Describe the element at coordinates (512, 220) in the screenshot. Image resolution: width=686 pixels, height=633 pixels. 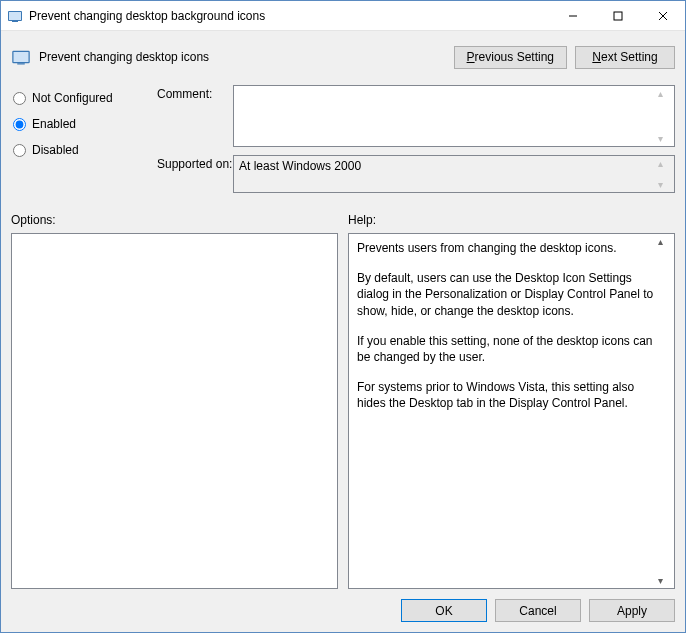
I see `help-label: Help:` at that location.